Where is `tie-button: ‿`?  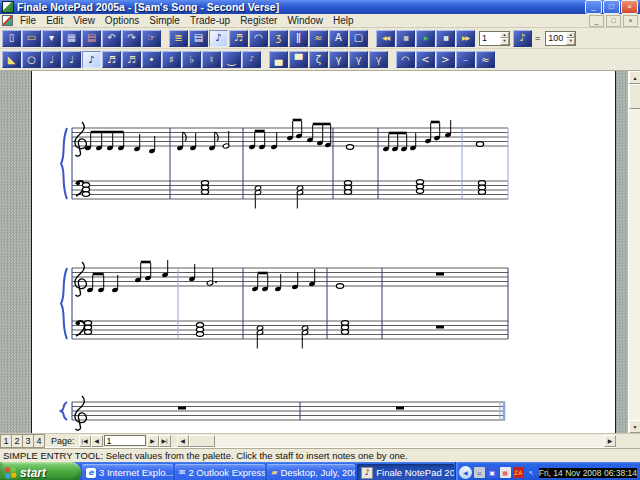
tie-button: ‿ is located at coordinates (232, 60).